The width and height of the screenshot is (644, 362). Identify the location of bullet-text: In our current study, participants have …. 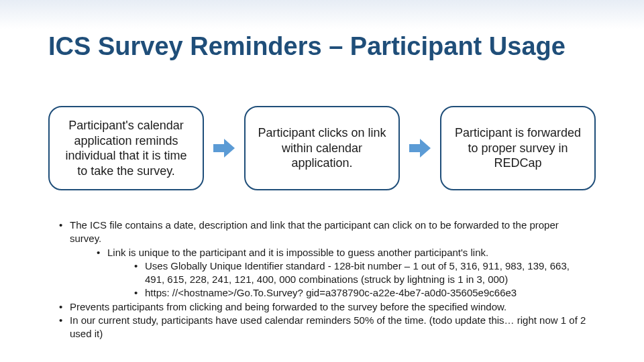
(327, 327).